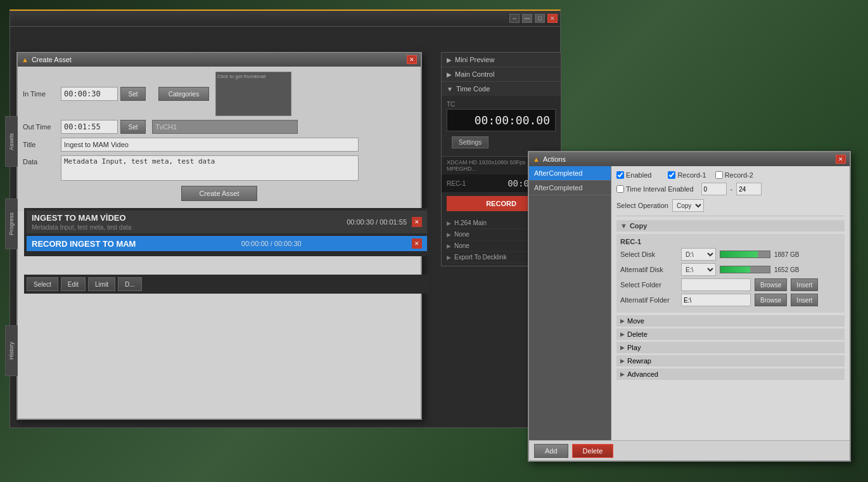 The image size is (868, 482). I want to click on time-interval-checkbox, so click(620, 189).